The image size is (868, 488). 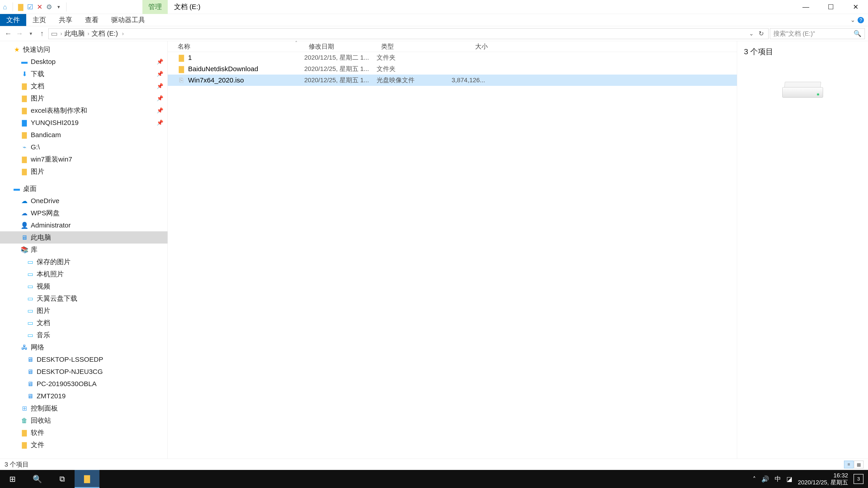 I want to click on action-center-icon: 3, so click(x=859, y=479).